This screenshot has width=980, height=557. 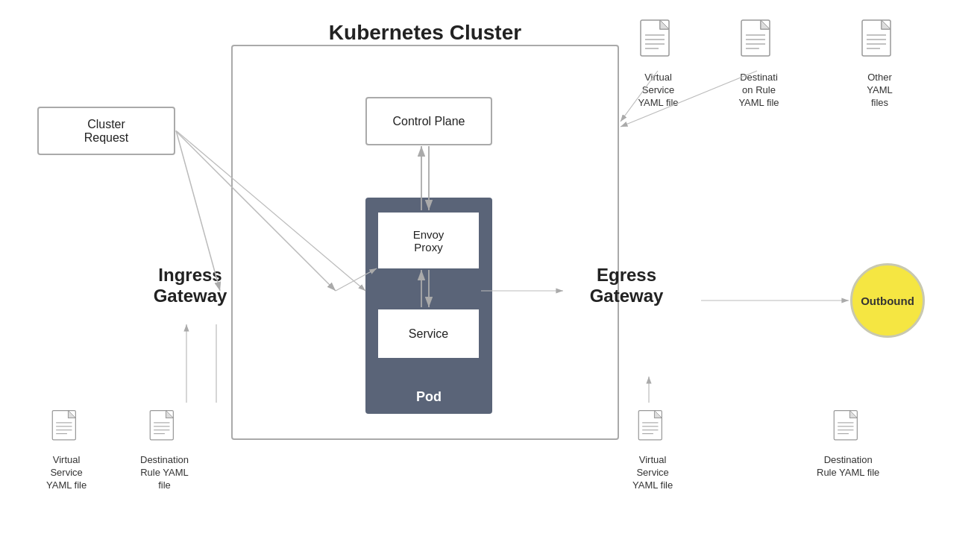 I want to click on top-other-yaml-doc: OtherYAMLfiles, so click(x=880, y=64).